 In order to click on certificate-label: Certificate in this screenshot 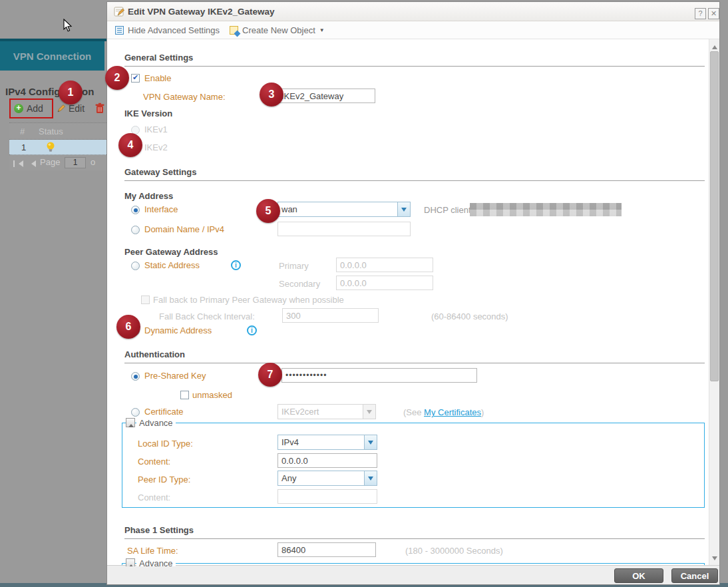, I will do `click(164, 411)`.